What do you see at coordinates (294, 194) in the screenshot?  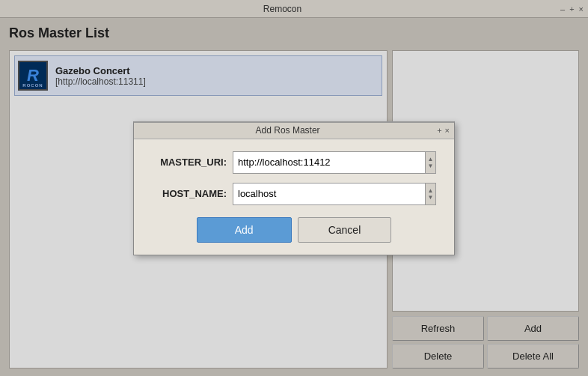 I see `host-name-row: HOST_NAME: ▲▼` at bounding box center [294, 194].